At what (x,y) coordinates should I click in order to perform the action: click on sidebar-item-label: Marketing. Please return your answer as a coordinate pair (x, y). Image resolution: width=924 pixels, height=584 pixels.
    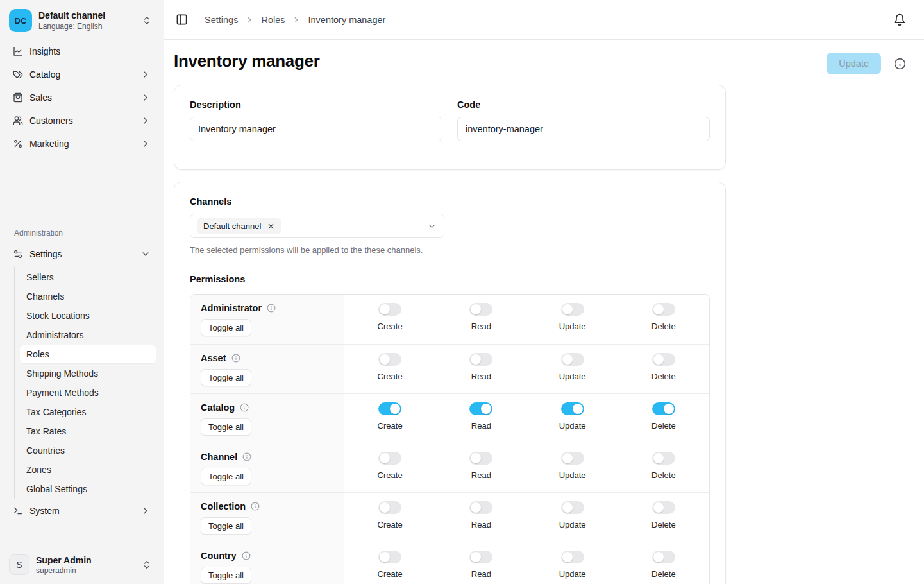
    Looking at the image, I should click on (82, 144).